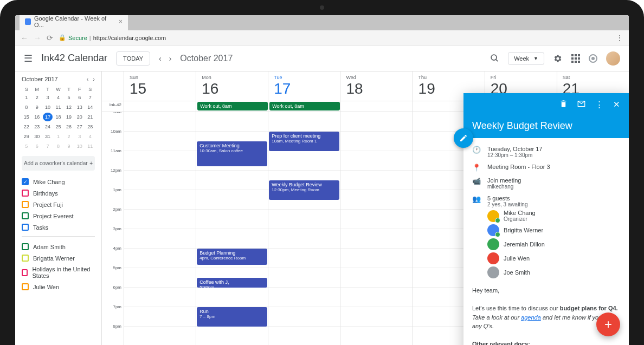 The height and width of the screenshot is (345, 644). Describe the element at coordinates (27, 136) in the screenshot. I see `minical-day: 29` at that location.